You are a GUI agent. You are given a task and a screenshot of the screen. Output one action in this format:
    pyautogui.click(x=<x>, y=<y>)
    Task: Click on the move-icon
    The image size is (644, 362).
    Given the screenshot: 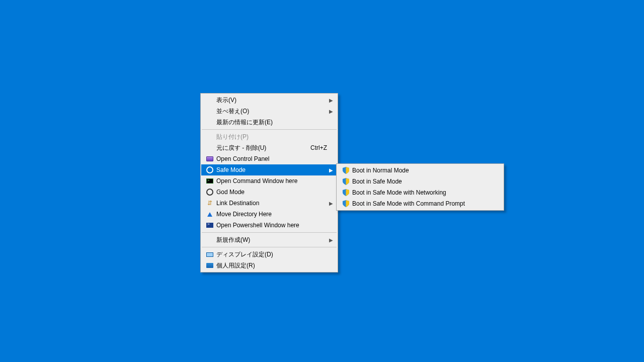 What is the action you would take?
    pyautogui.click(x=210, y=214)
    